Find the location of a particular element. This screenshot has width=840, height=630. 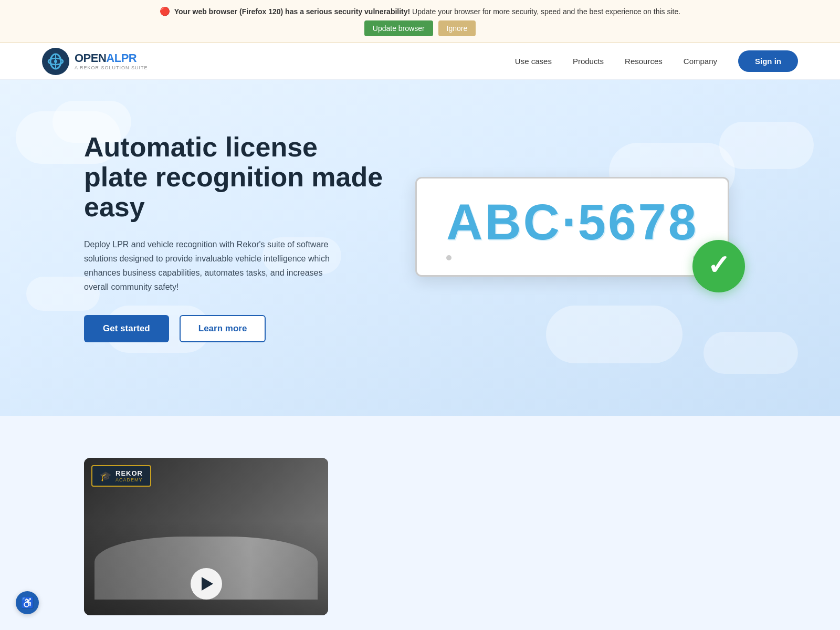

play-button is located at coordinates (206, 584).